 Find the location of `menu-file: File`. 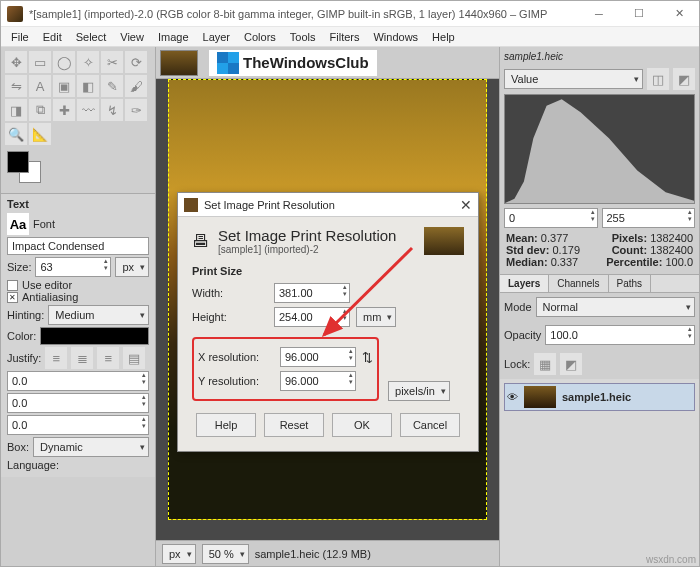

menu-file: File is located at coordinates (20, 37).